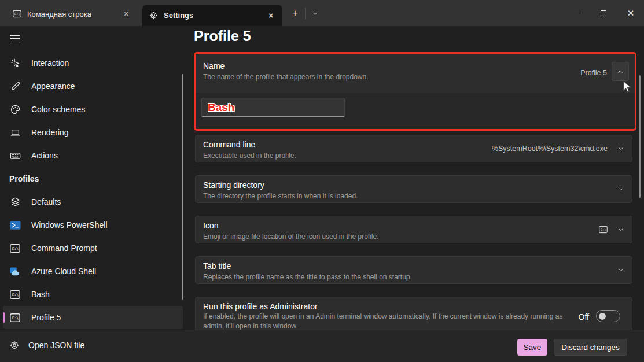  What do you see at coordinates (45, 156) in the screenshot?
I see `sidebar-item-label: Actions` at bounding box center [45, 156].